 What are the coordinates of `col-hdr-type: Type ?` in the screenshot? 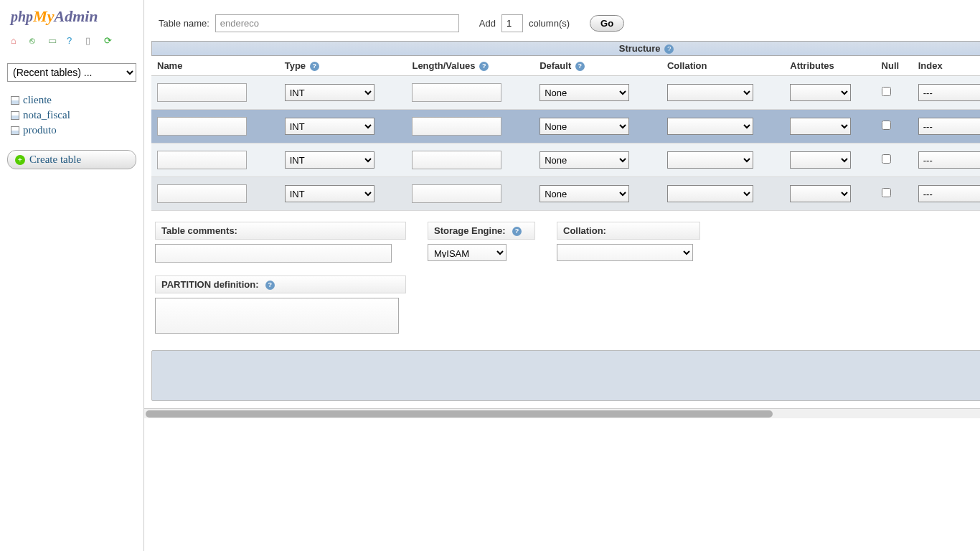 It's located at (343, 66).